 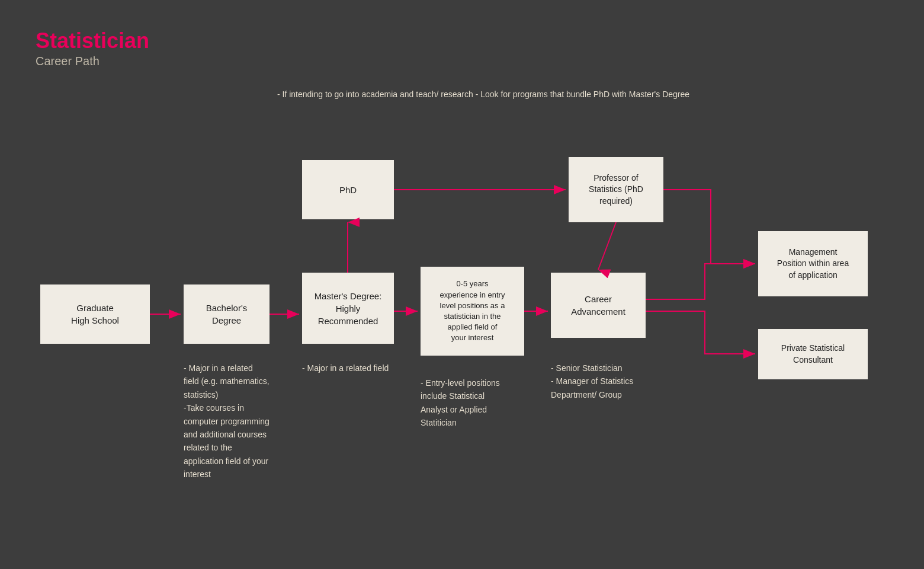 What do you see at coordinates (348, 190) in the screenshot?
I see `phd-box: PhD` at bounding box center [348, 190].